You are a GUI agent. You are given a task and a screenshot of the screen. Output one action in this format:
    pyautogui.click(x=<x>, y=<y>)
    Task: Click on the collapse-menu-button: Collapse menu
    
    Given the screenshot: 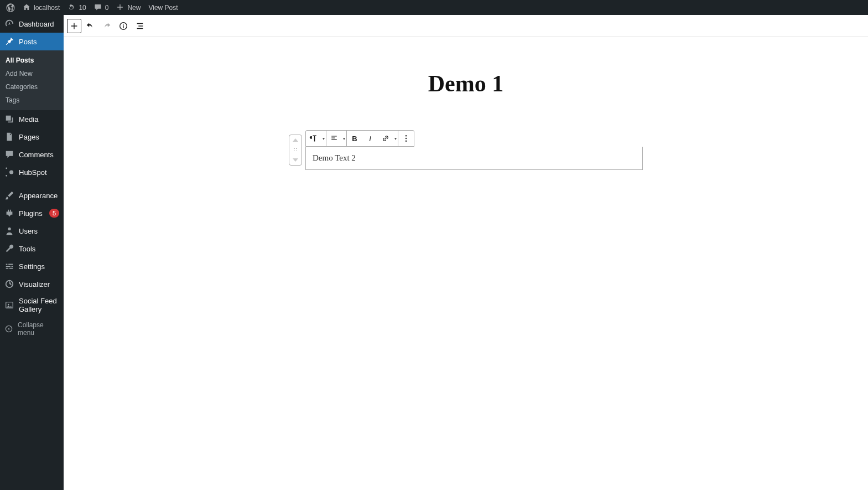 What is the action you would take?
    pyautogui.click(x=32, y=329)
    